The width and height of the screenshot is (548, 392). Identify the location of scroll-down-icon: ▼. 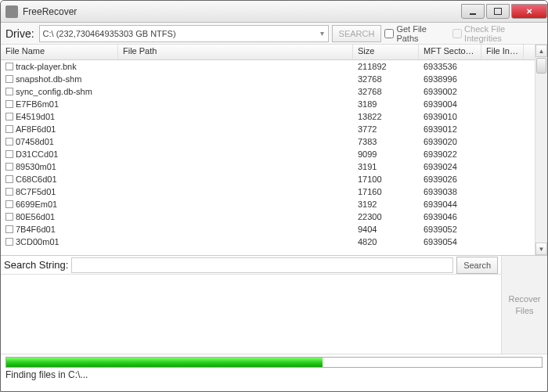
(542, 249).